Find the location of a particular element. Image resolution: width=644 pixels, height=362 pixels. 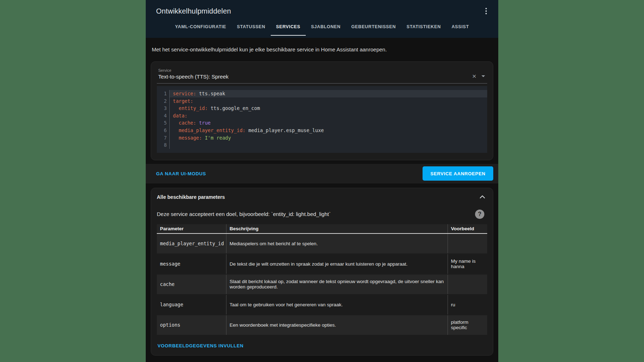

parameter-name-cell: cache is located at coordinates (191, 284).